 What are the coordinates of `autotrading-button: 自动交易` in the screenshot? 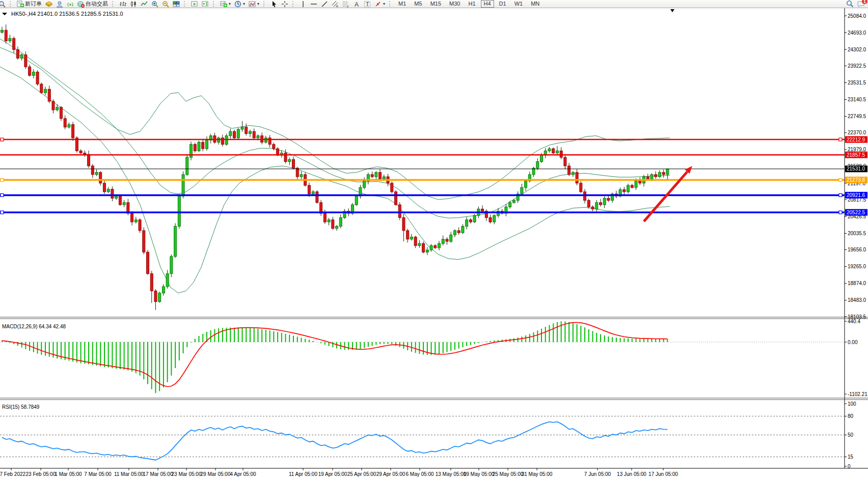 It's located at (93, 4).